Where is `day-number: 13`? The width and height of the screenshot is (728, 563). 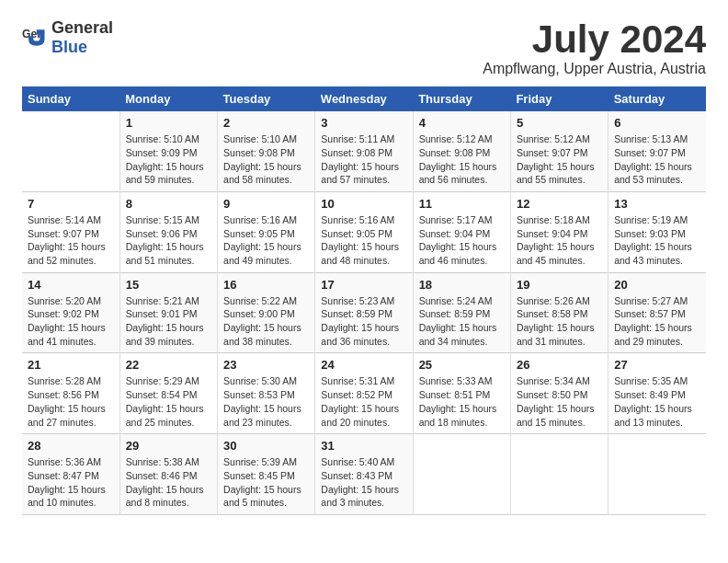
day-number: 13 is located at coordinates (657, 204).